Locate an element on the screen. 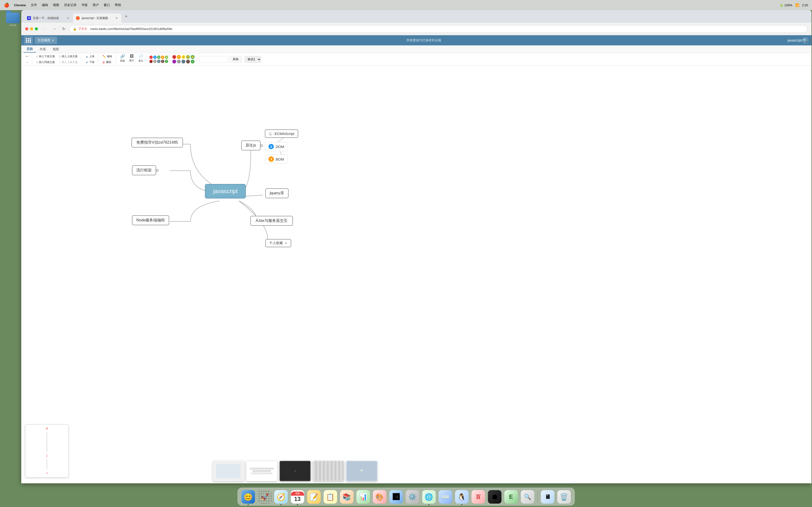 The width and height of the screenshot is (812, 507). app-grid-button is located at coordinates (29, 40).